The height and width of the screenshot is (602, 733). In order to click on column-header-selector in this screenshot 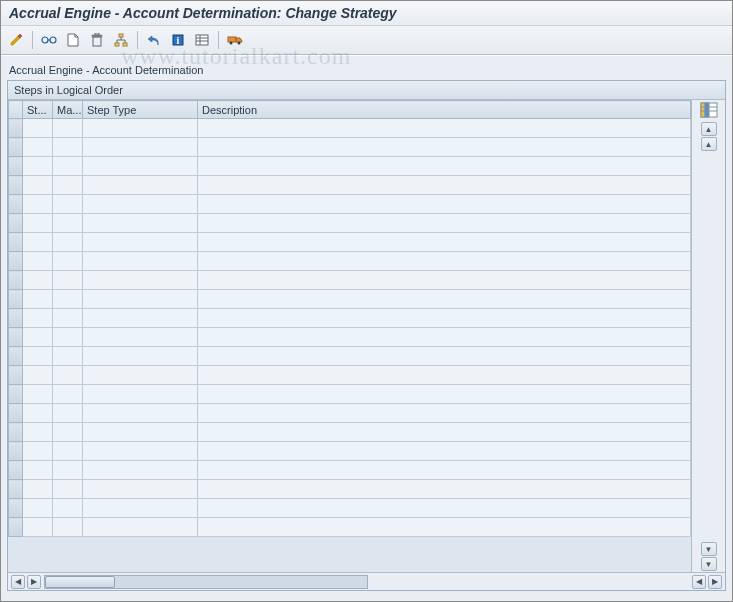, I will do `click(16, 110)`.